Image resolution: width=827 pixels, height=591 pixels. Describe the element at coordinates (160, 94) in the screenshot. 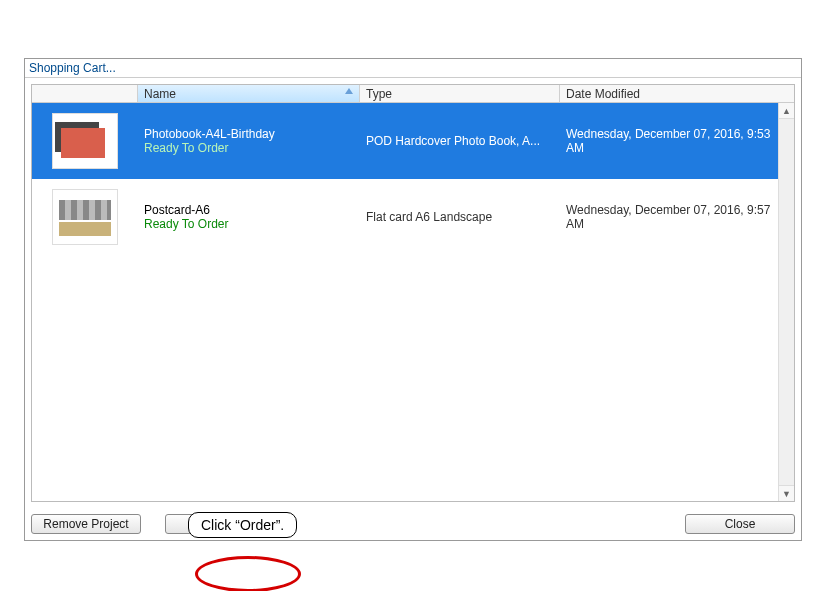

I see `column-name-label: Name` at that location.